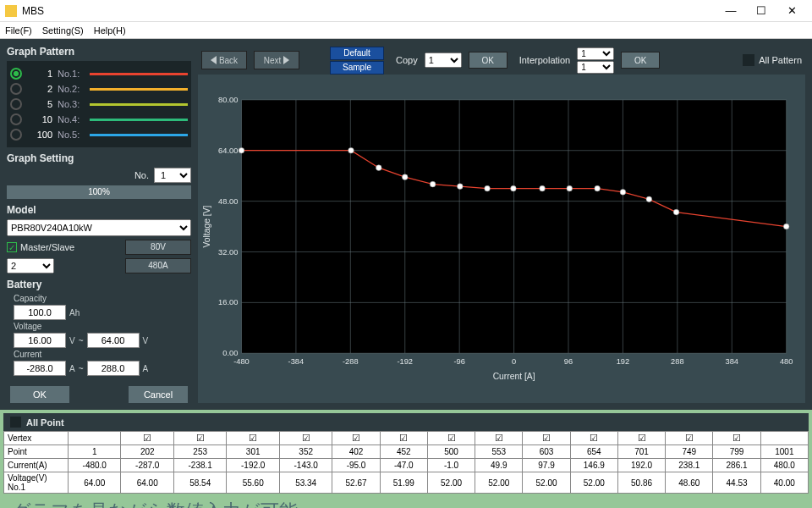  What do you see at coordinates (173, 175) in the screenshot?
I see `setting-no-select: 1` at bounding box center [173, 175].